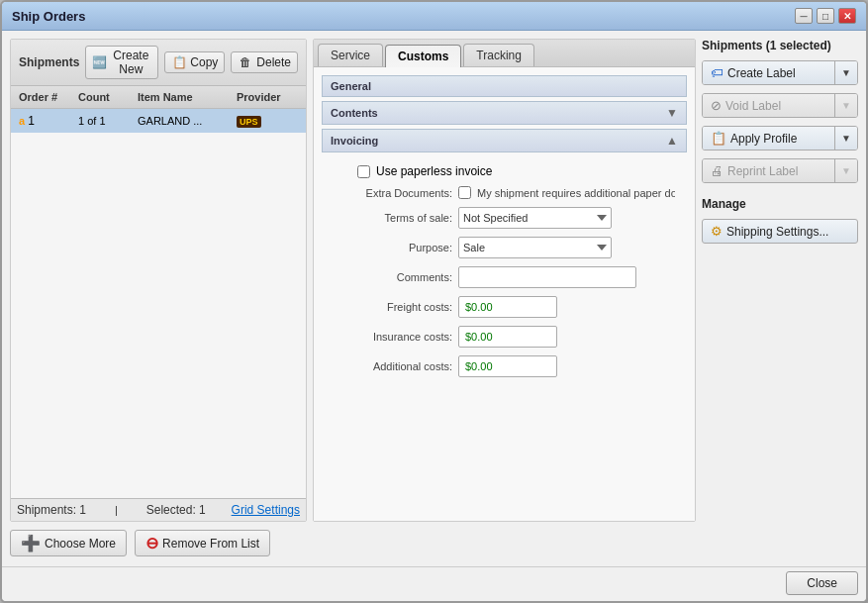 This screenshot has width=868, height=603. Describe the element at coordinates (717, 73) in the screenshot. I see `create-label-icon: 🏷` at that location.